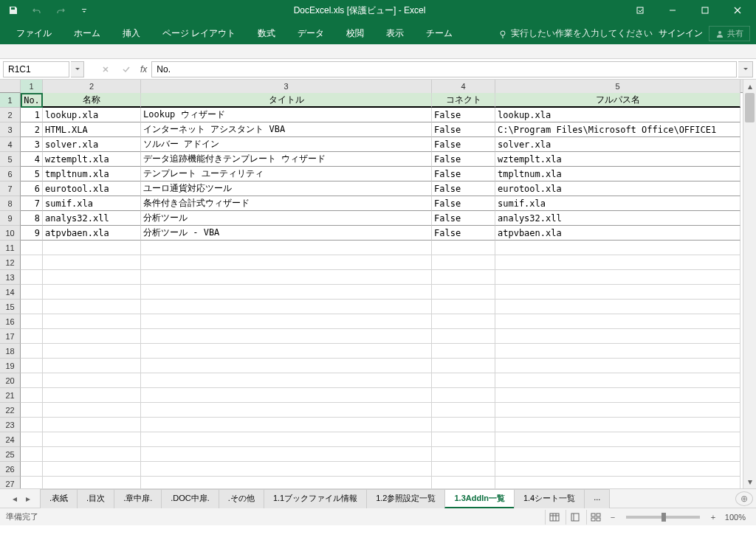 This screenshot has height=543, width=756. What do you see at coordinates (464, 86) in the screenshot?
I see `column-header: 4` at bounding box center [464, 86].